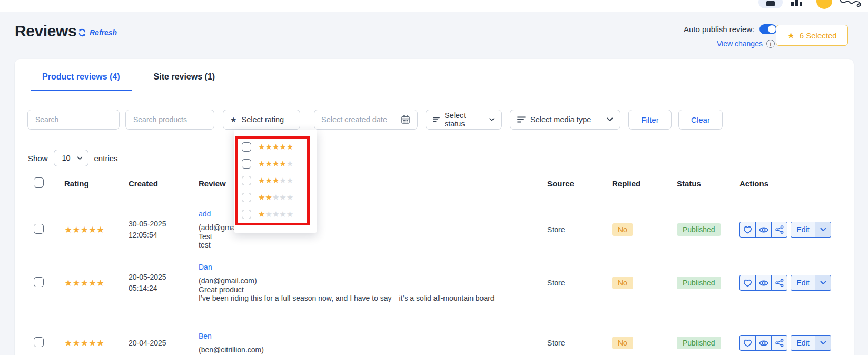  What do you see at coordinates (71, 158) in the screenshot?
I see `entries-per-page-select: 10` at bounding box center [71, 158].